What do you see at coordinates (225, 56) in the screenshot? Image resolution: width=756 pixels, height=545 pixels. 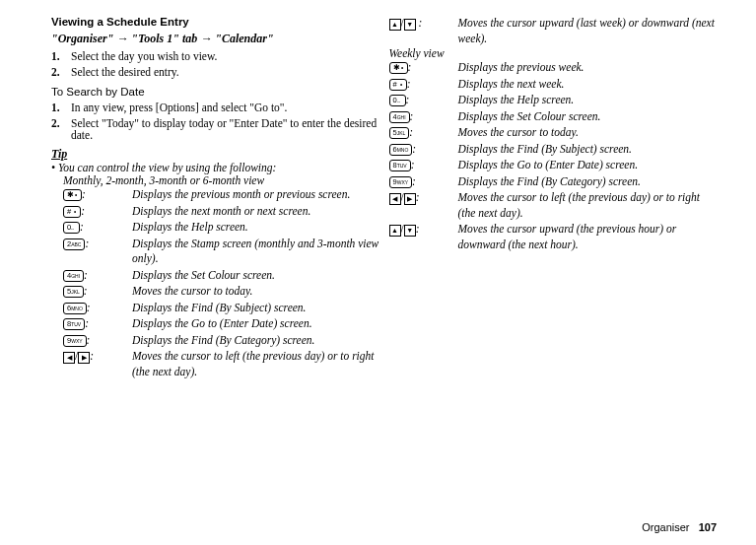 I see `step-text: Select the day you wish to view.` at bounding box center [225, 56].